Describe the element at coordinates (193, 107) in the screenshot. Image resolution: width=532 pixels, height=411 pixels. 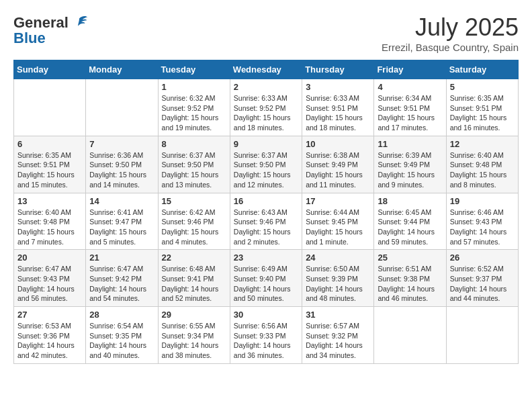
I see `calendar-cell: 1 Sunrise: 6:32 AM Sunset: 9:52 PM Dayli…` at that location.